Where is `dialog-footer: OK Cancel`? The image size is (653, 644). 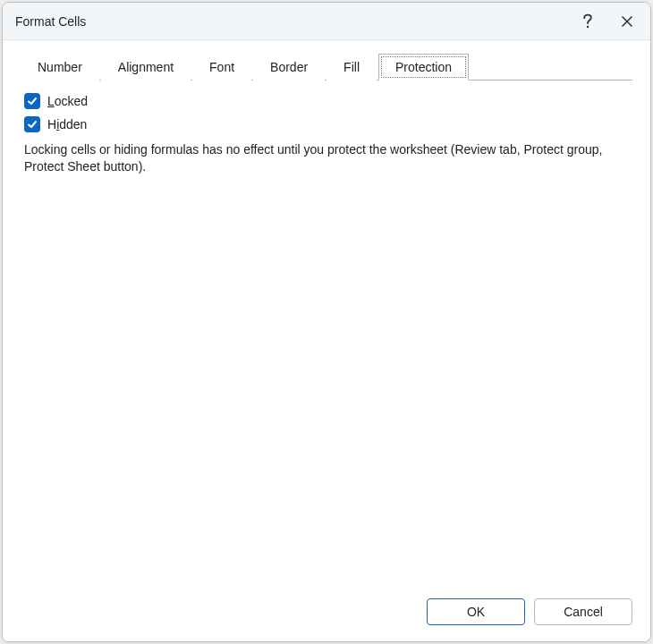 dialog-footer: OK Cancel is located at coordinates (326, 614).